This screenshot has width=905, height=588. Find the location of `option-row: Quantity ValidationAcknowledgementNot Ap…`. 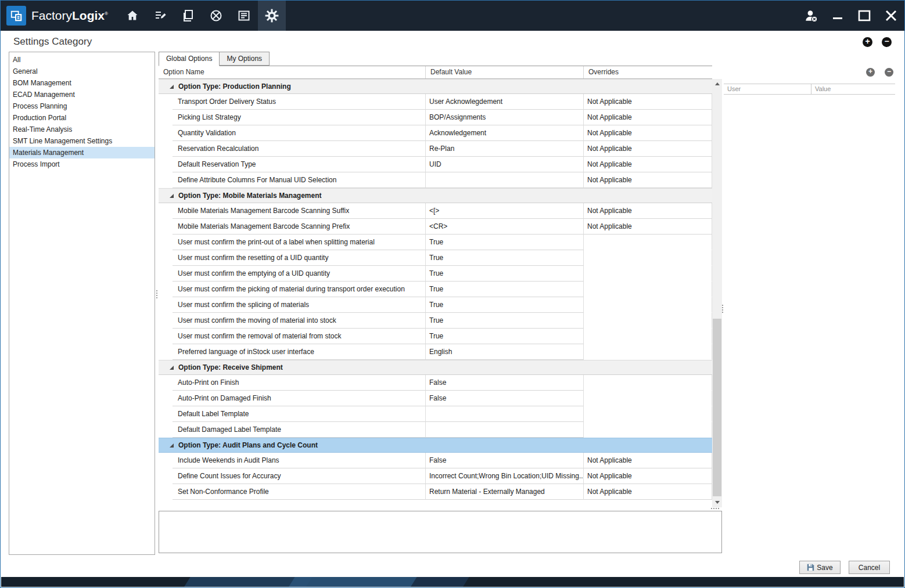

option-row: Quantity ValidationAcknowledgementNot Ap… is located at coordinates (436, 134).